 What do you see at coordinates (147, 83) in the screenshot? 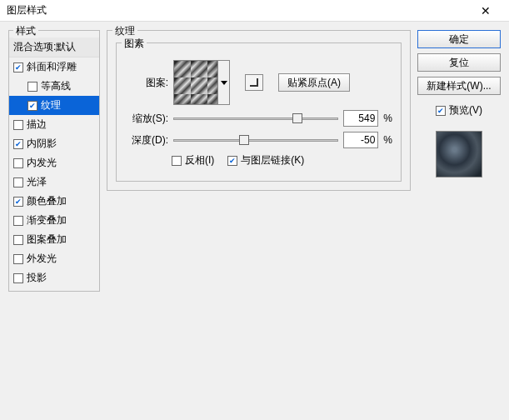
I see `pattern-label: 图案:` at bounding box center [147, 83].